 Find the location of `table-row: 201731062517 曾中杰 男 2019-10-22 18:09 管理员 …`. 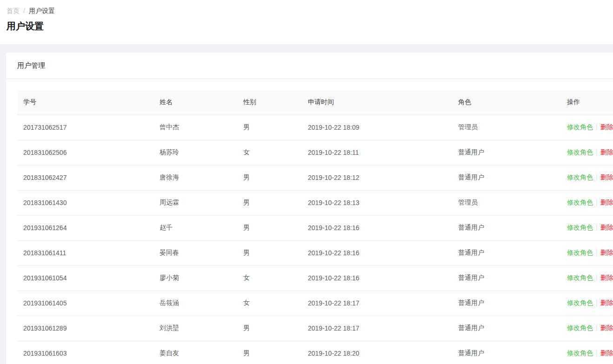

table-row: 201731062517 曾中杰 男 2019-10-22 18:09 管理员 … is located at coordinates (315, 127).